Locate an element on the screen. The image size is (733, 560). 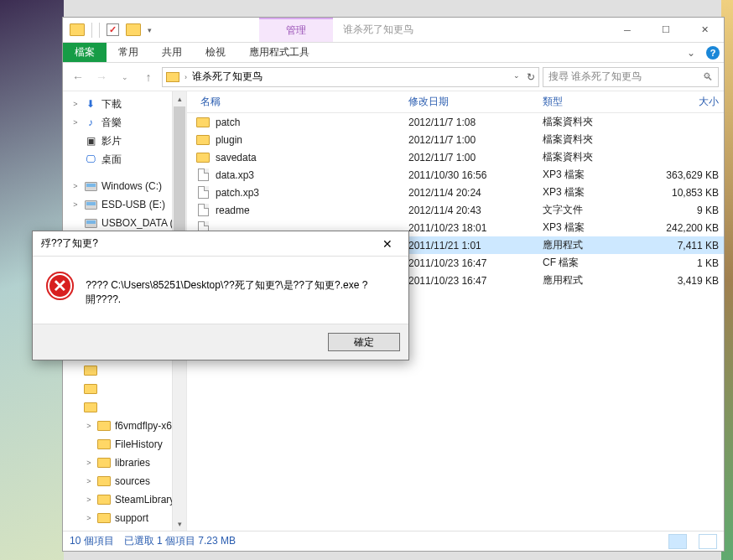
column-headers: 名稱 修改日期 類型 大小 is located at coordinates (455, 102).